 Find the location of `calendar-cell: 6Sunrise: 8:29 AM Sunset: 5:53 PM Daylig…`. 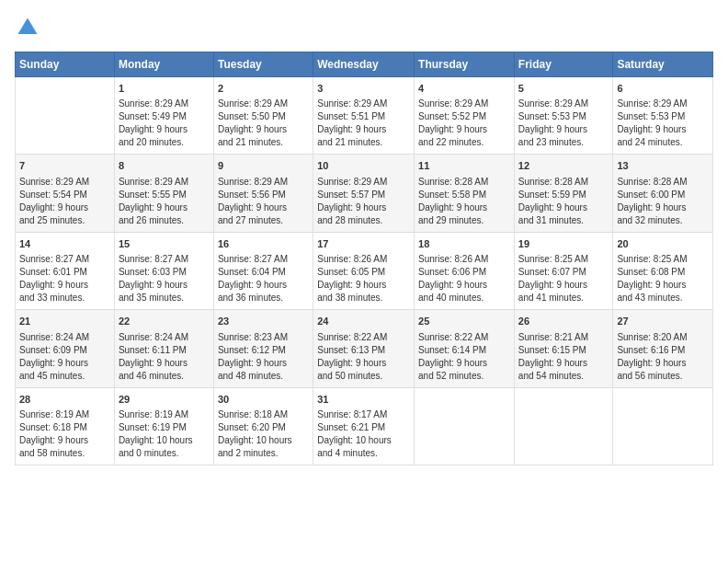

calendar-cell: 6Sunrise: 8:29 AM Sunset: 5:53 PM Daylig… is located at coordinates (664, 116).